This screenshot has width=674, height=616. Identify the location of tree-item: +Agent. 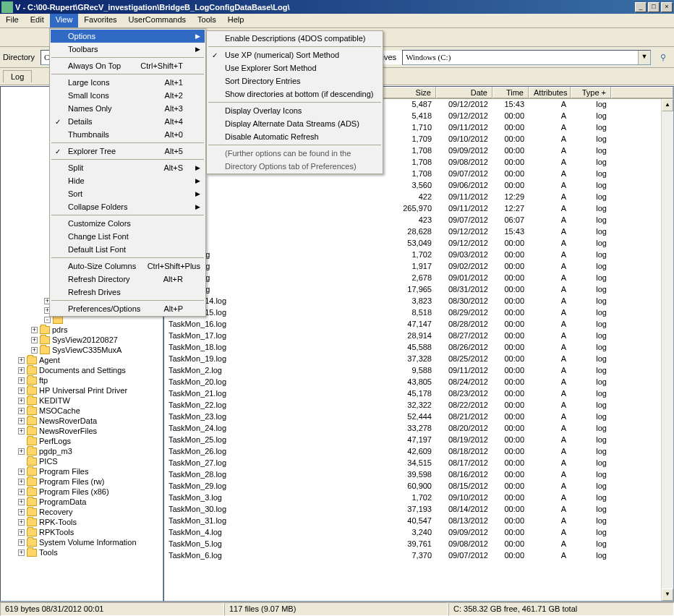
(82, 360).